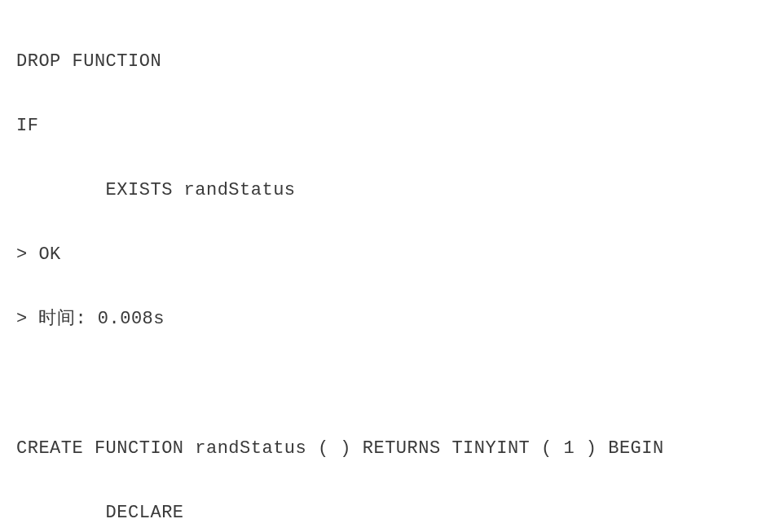 Image resolution: width=775 pixels, height=532 pixels. I want to click on result-line: > OK, so click(388, 255).